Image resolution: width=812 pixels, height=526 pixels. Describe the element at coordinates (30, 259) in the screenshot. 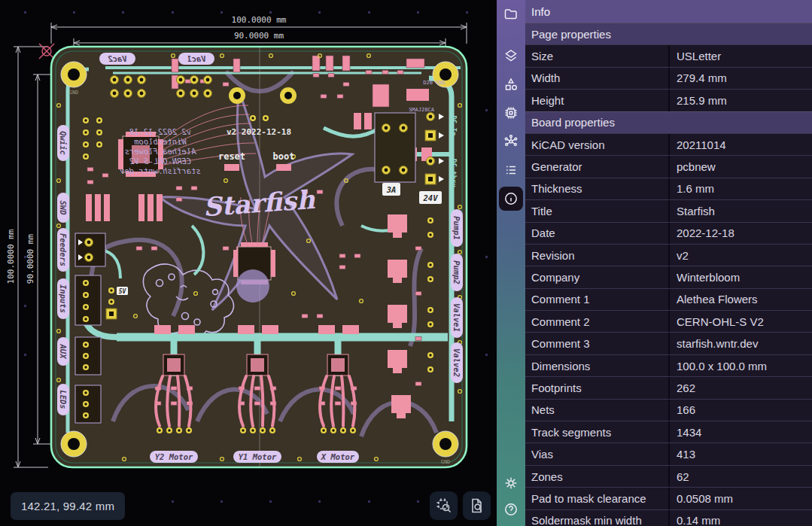

I see `dim-left-inner: 90.0000 mm` at that location.